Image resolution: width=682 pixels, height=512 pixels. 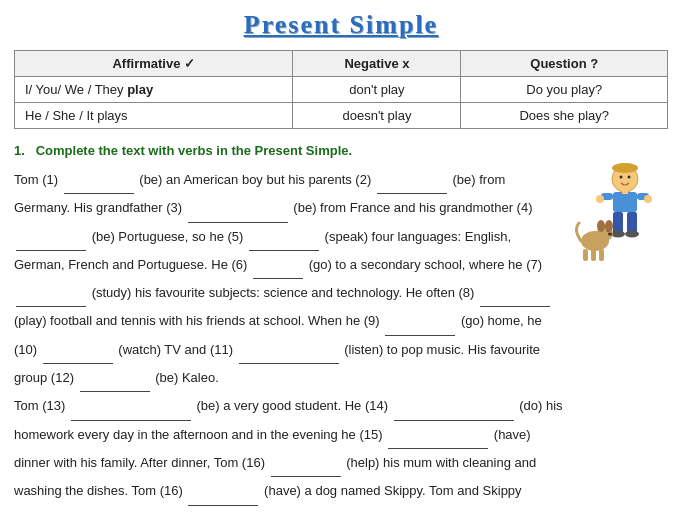 I want to click on text-be1: (be) an American boy but his parents (2), so click(x=257, y=180).